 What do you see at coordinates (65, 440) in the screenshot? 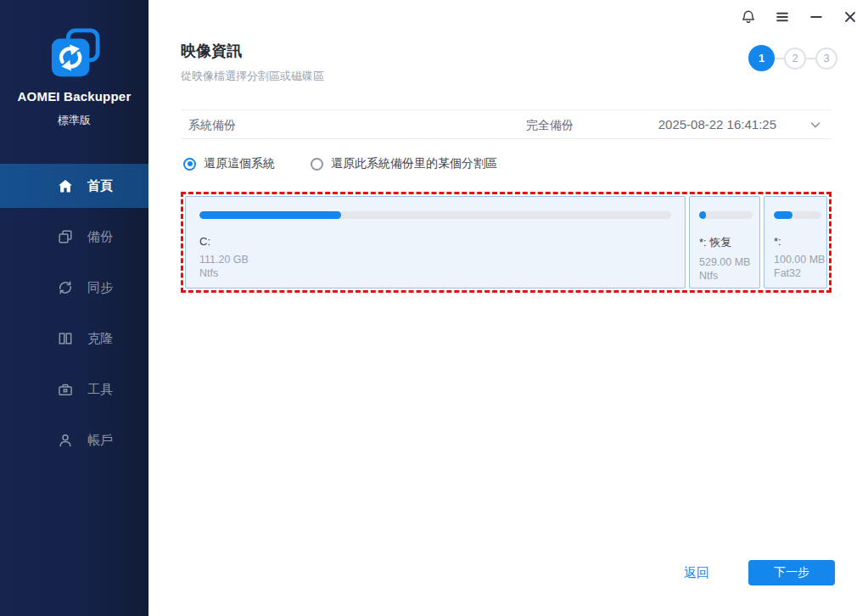
I see `account-icon` at bounding box center [65, 440].